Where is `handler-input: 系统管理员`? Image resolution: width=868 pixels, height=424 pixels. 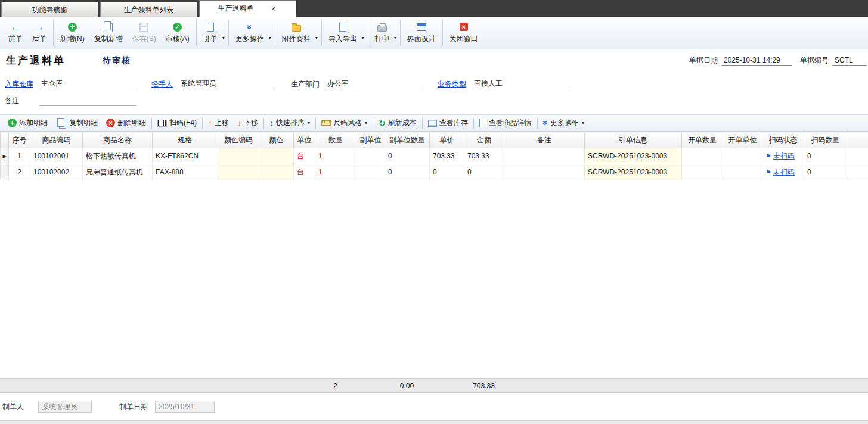 handler-input: 系统管理员 is located at coordinates (227, 84).